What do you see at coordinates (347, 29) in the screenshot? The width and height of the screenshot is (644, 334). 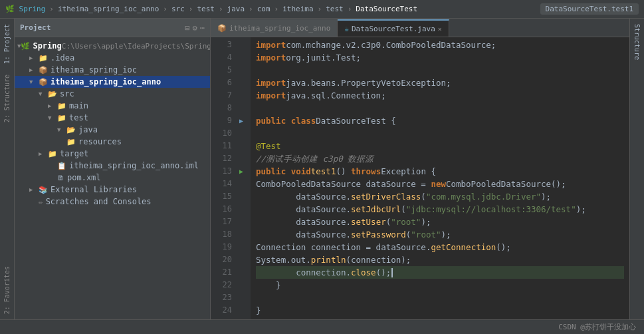 I see `tab-java-icon: ☕` at bounding box center [347, 29].